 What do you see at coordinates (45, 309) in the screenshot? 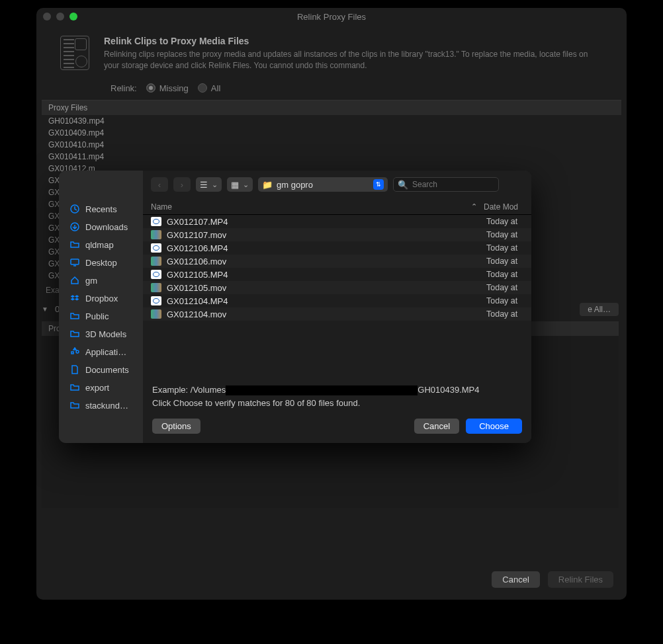
I see `disclosure-triangle-icon: ▼` at bounding box center [45, 309].